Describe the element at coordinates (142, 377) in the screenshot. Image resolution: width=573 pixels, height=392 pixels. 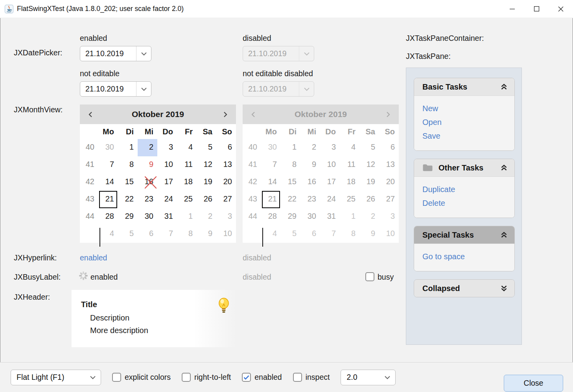
I see `toolbar-checkbox-explicit-colors: explicit colors` at that location.